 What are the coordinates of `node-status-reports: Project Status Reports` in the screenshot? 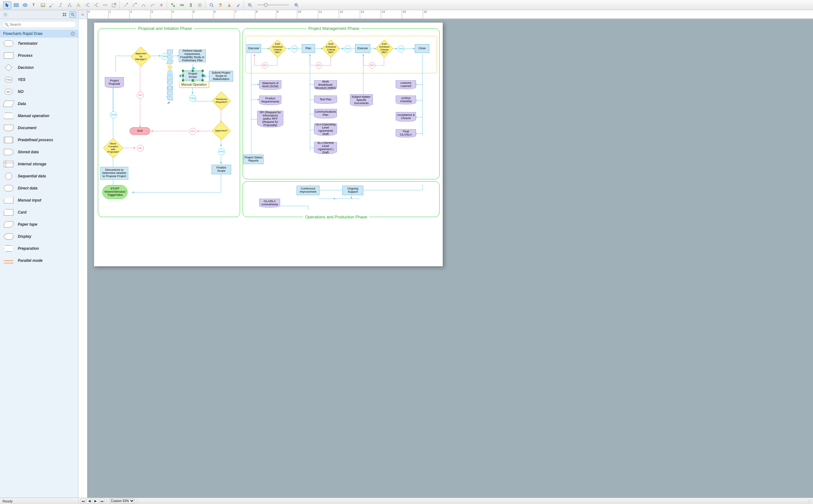 It's located at (253, 159).